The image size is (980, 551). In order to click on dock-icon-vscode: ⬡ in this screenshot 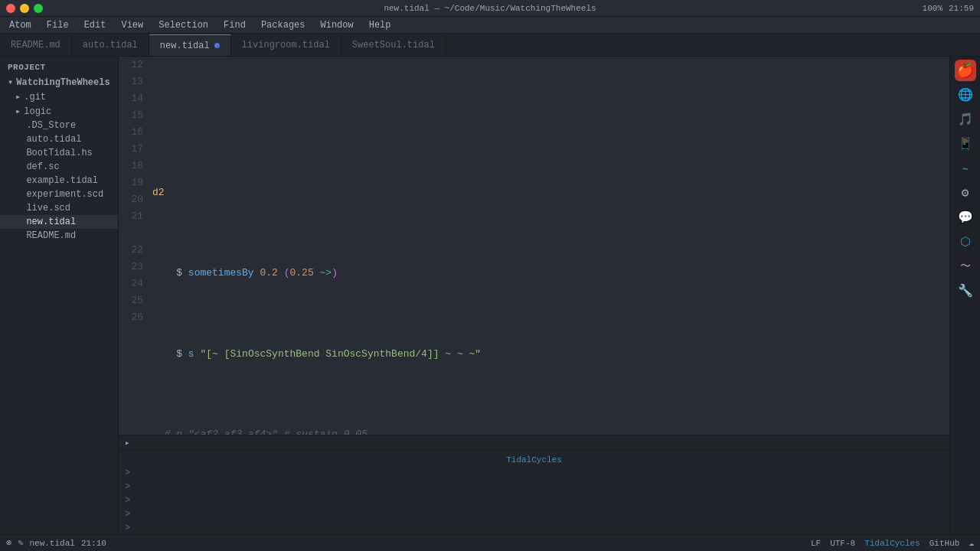, I will do `click(965, 242)`.